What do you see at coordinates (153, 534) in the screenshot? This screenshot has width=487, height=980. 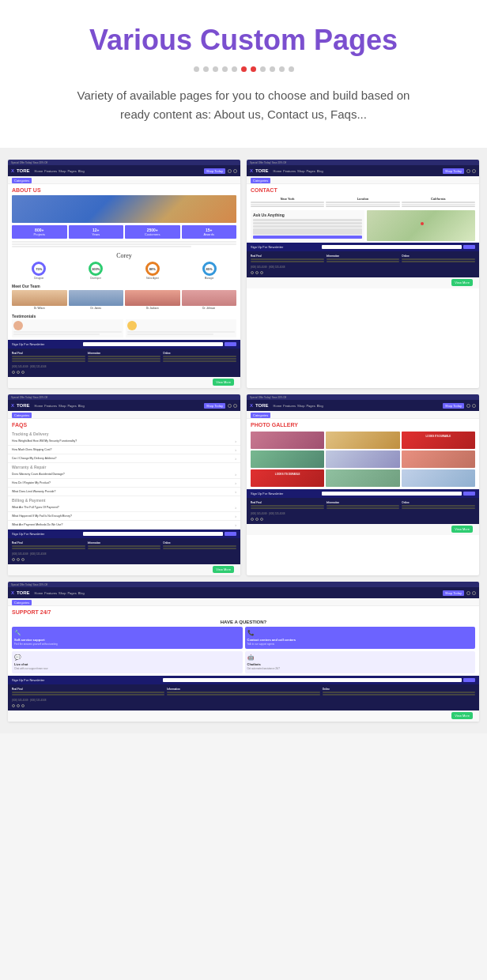 I see `newsletter-input-faqs` at bounding box center [153, 534].